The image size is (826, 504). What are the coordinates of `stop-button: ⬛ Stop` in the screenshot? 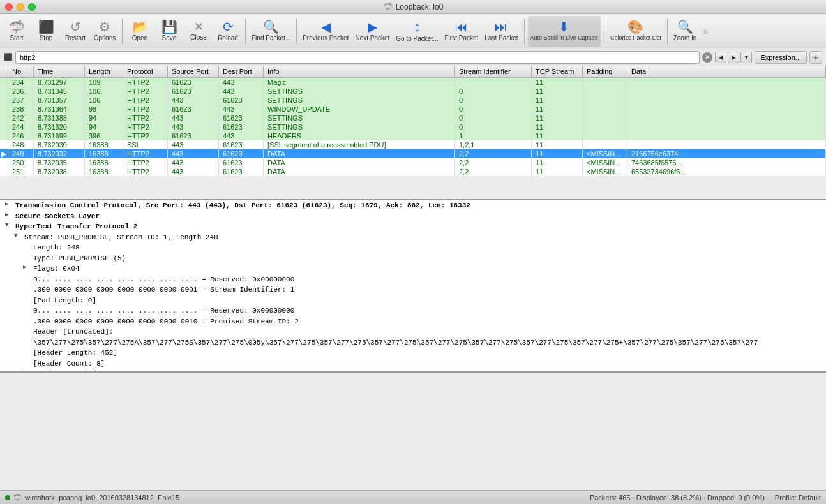 It's located at (46, 31).